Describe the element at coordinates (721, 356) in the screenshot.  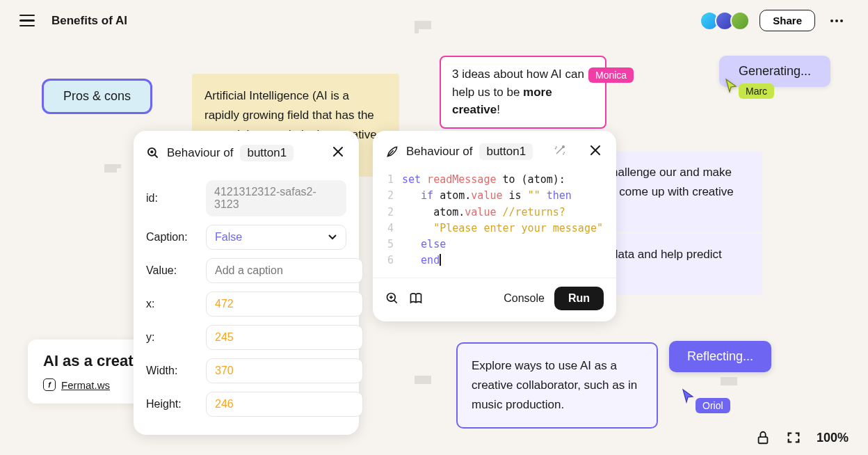
I see `node-reflecting: Reflecting...` at that location.